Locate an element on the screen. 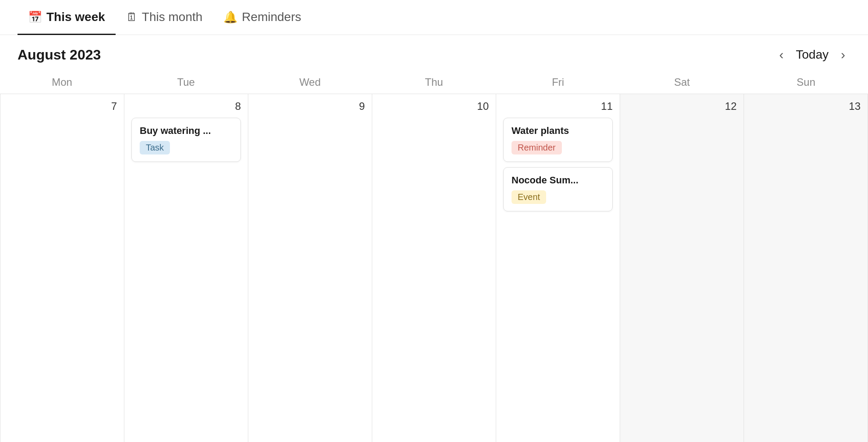  next-button: › is located at coordinates (843, 55).